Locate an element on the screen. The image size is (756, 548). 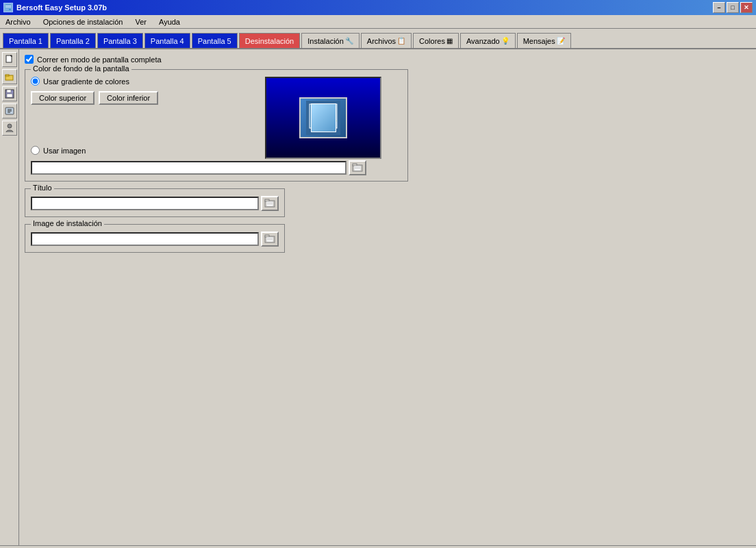
open-icon is located at coordinates (10, 77).